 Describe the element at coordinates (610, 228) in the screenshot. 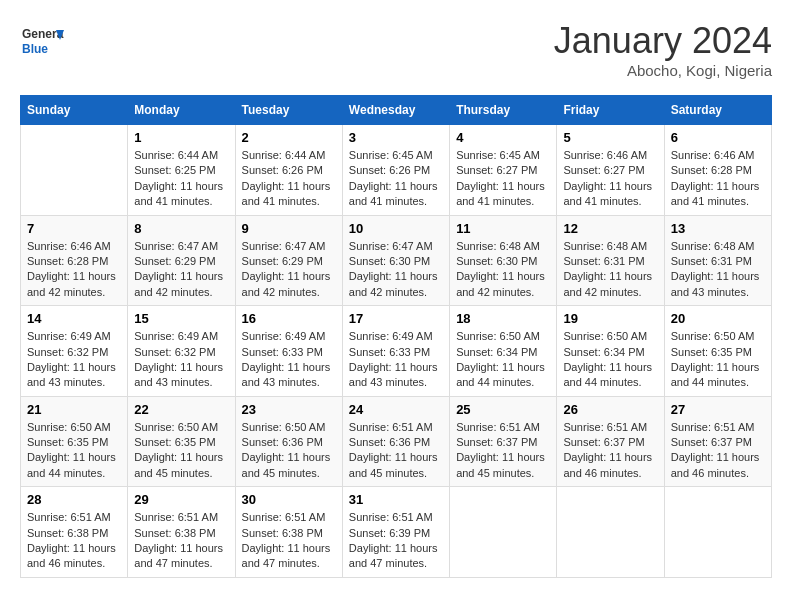

I see `day-number: 12` at that location.